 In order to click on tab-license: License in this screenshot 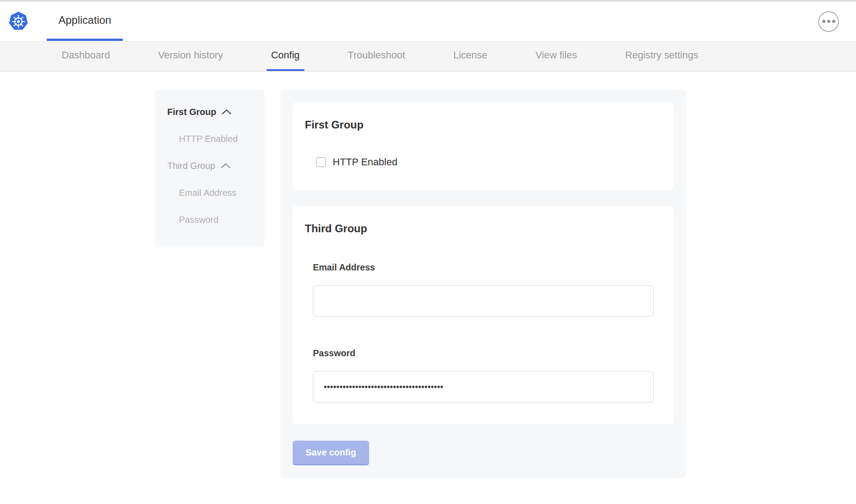, I will do `click(470, 56)`.